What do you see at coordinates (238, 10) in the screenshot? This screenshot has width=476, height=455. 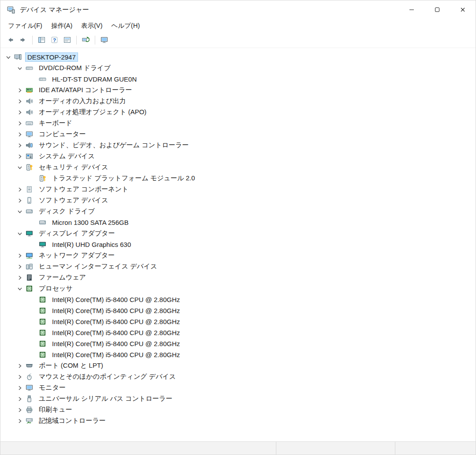 I see `titlebar: デバイス マネージャー` at bounding box center [238, 10].